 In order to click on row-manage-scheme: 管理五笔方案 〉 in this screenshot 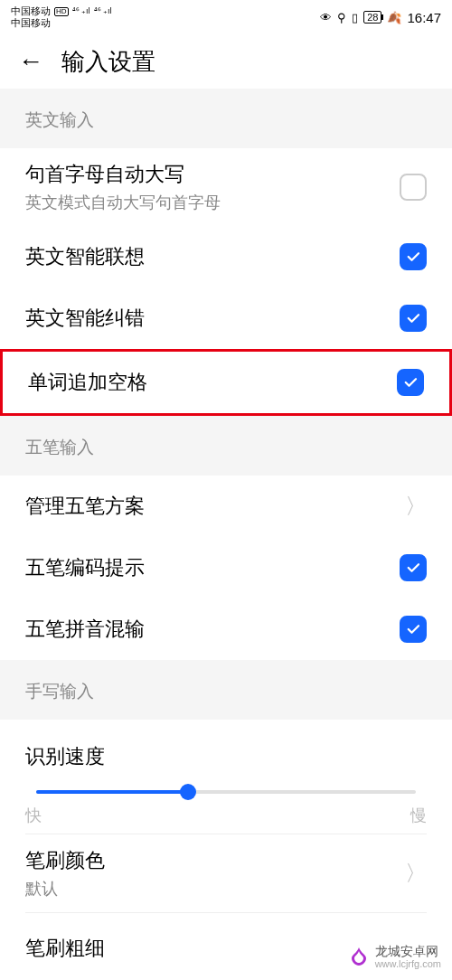, I will do `click(226, 506)`.